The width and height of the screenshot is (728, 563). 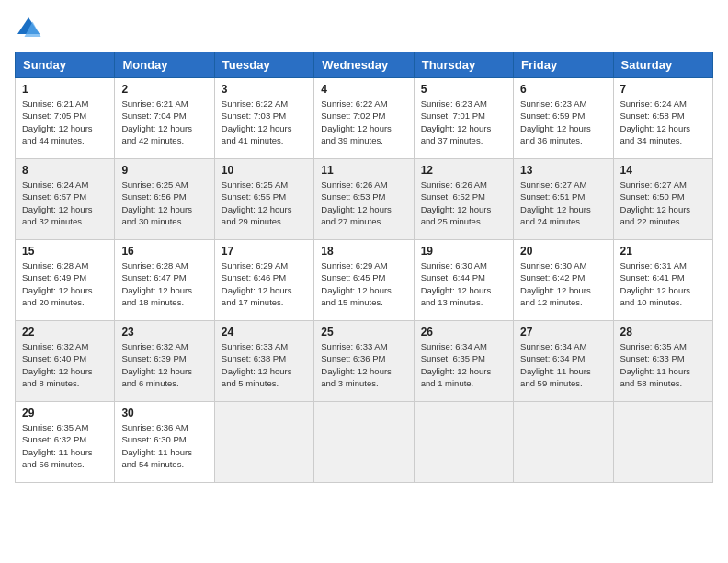 What do you see at coordinates (563, 200) in the screenshot?
I see `calendar-cell: 13Sunrise: 6:27 AMSunset: 6:51 PMDayligh…` at bounding box center [563, 200].